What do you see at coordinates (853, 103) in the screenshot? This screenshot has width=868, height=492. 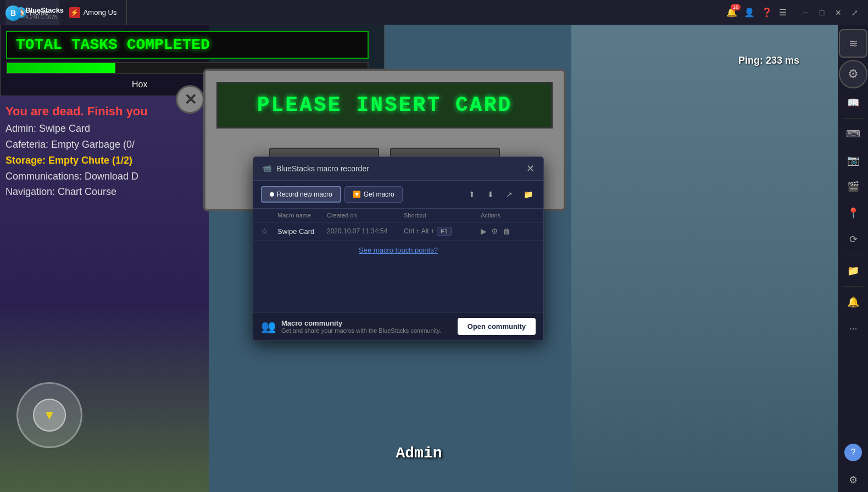 I see `sidebar-book-icon: 📖` at bounding box center [853, 103].